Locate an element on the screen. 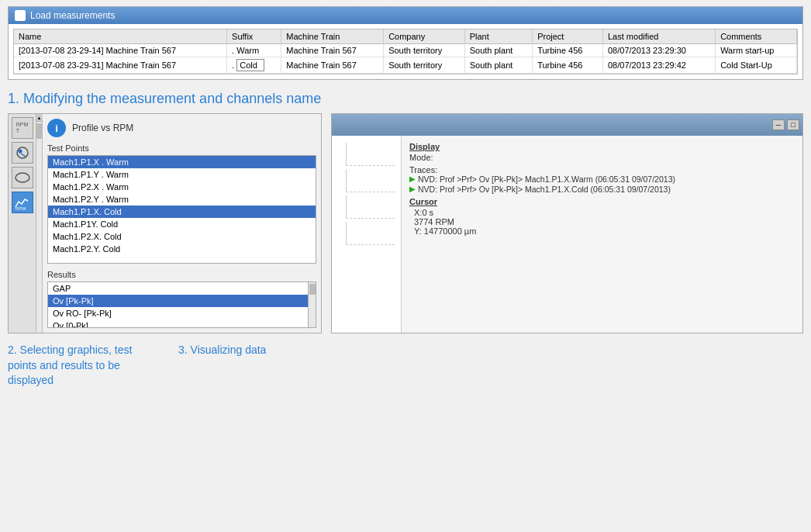  cell-suffix: . is located at coordinates (254, 65).